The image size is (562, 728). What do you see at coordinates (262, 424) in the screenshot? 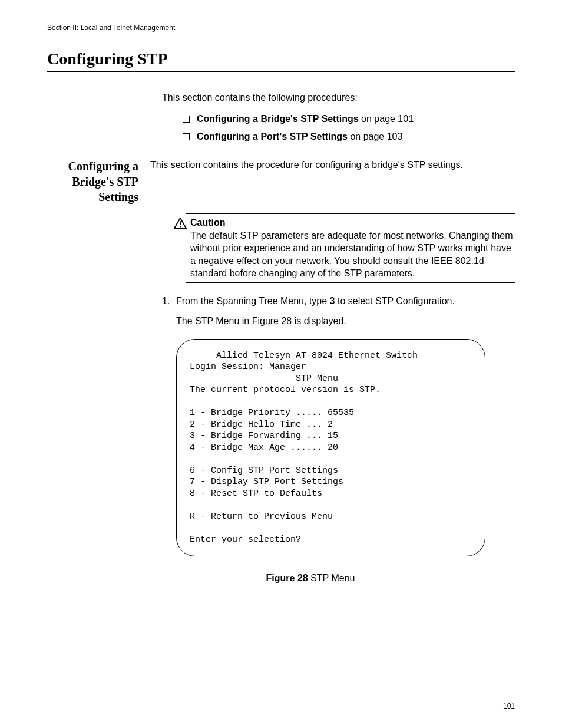
I see `terminal-line: 2 - Bridge Hello Time ... 2` at bounding box center [262, 424].